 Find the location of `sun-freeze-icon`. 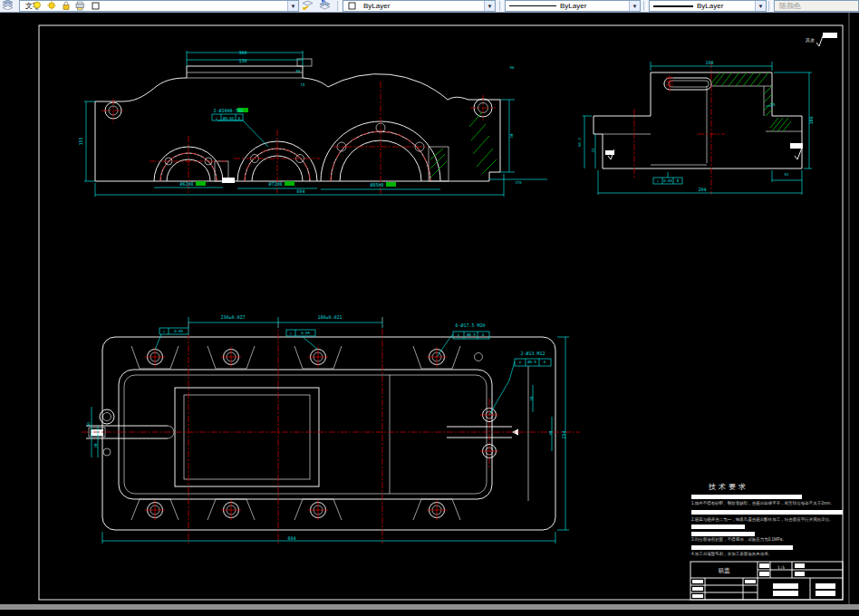

sun-freeze-icon is located at coordinates (52, 5).